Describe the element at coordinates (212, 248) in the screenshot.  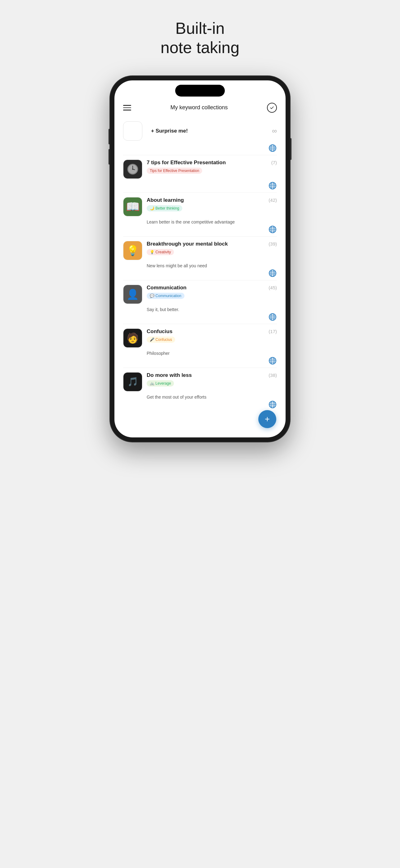
I see `mental-info: Breakthrough your mental block (39) 💡 Cr…` at that location.